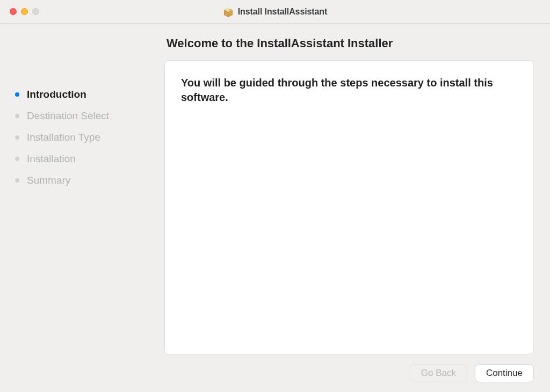  What do you see at coordinates (63, 137) in the screenshot?
I see `step-label: Installation Type` at bounding box center [63, 137].